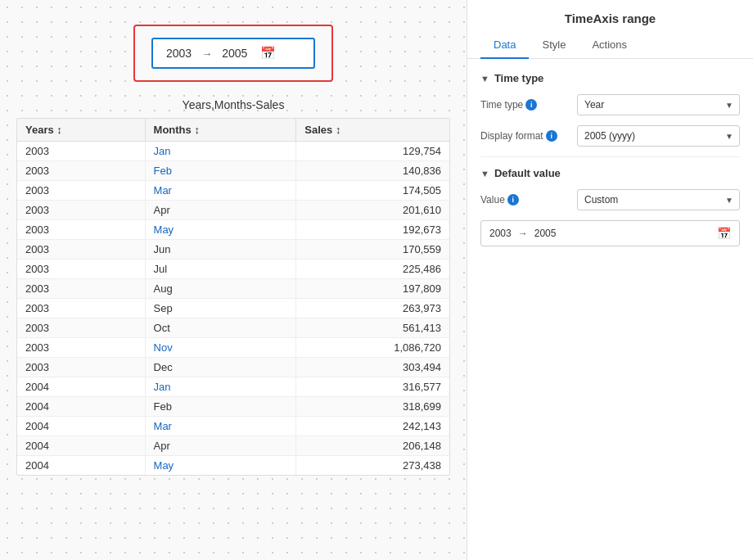 The height and width of the screenshot is (560, 753). I want to click on table-row: 2004Jan316,577, so click(233, 387).